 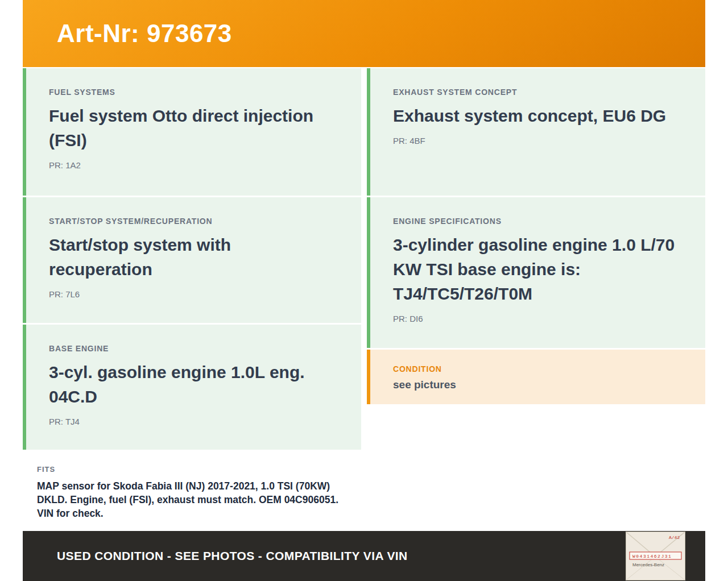 I want to click on card-title: 3-cyl. gasoline engine 1.0L eng. 04C.D, so click(x=185, y=385).